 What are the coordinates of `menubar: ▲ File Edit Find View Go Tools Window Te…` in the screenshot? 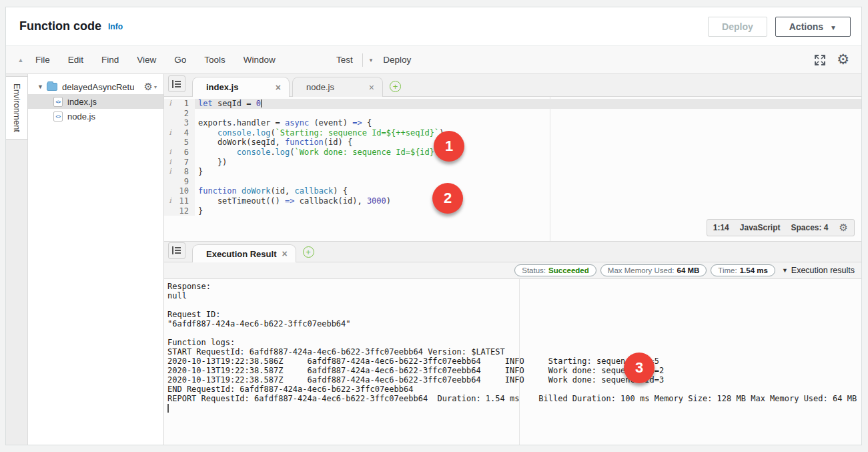 It's located at (434, 60).